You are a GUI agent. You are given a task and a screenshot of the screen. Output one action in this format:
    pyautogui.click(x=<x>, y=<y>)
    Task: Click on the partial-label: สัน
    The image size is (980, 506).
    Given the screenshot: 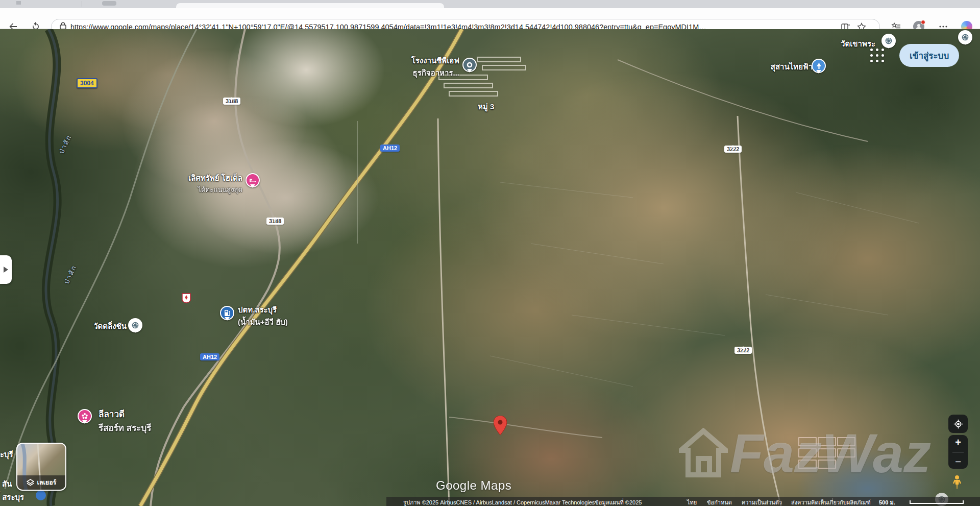 What is the action you would take?
    pyautogui.click(x=7, y=484)
    